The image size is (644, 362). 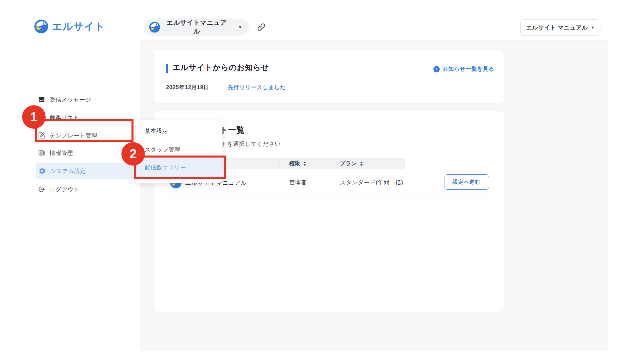 What do you see at coordinates (42, 171) in the screenshot?
I see `gear-icon` at bounding box center [42, 171].